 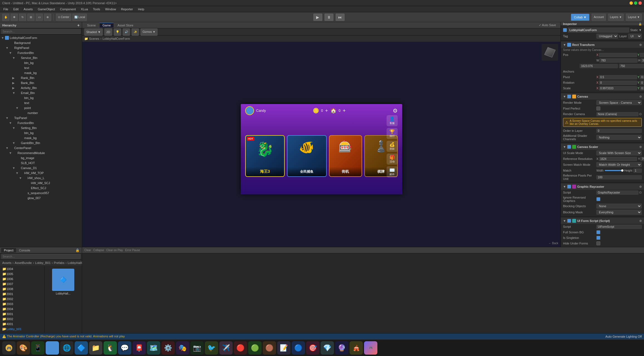 I want to click on tab-scene: Scene, so click(x=91, y=25).